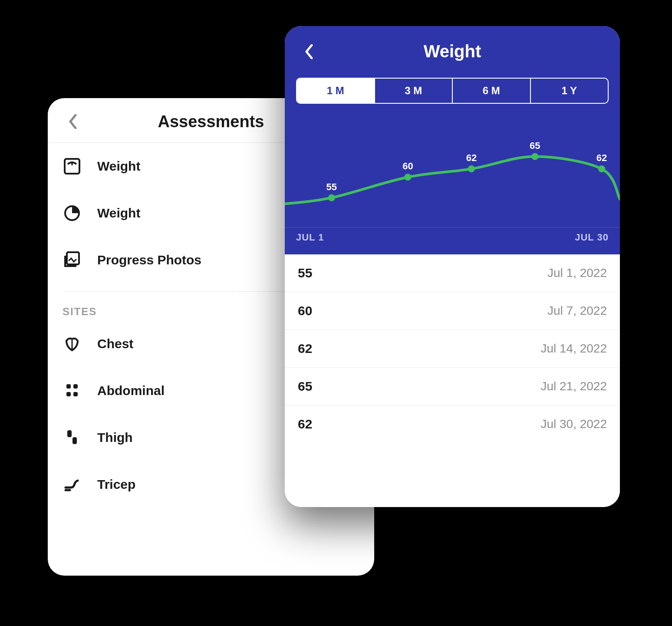 The image size is (672, 626). I want to click on chart-start-date: JUL 1, so click(310, 237).